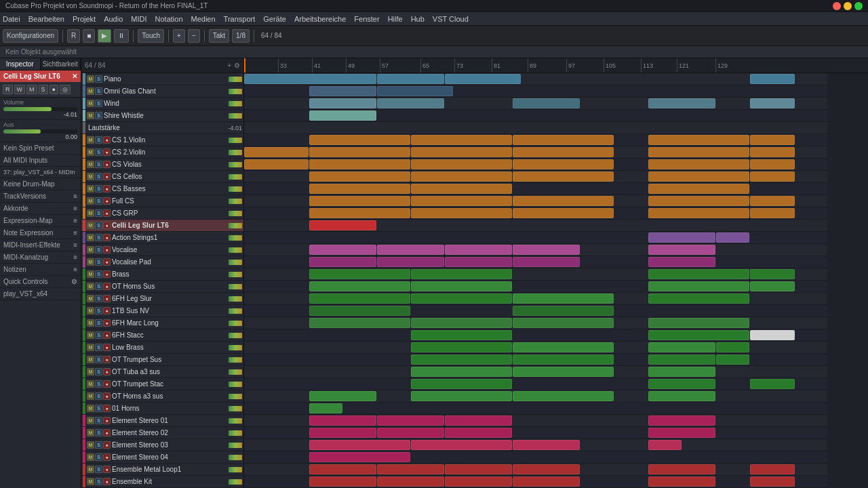  Describe the element at coordinates (20, 64) in the screenshot. I see `tab-inspector: Inspector` at that location.